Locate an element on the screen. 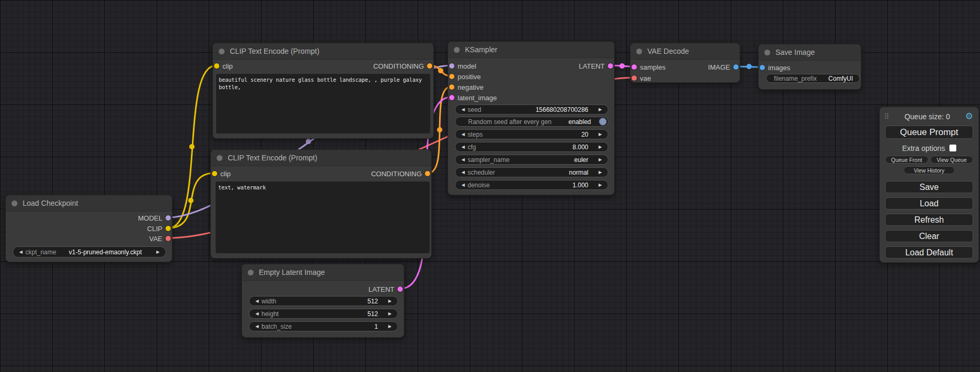 The width and height of the screenshot is (980, 372). IMAGE-output-port is located at coordinates (736, 67).